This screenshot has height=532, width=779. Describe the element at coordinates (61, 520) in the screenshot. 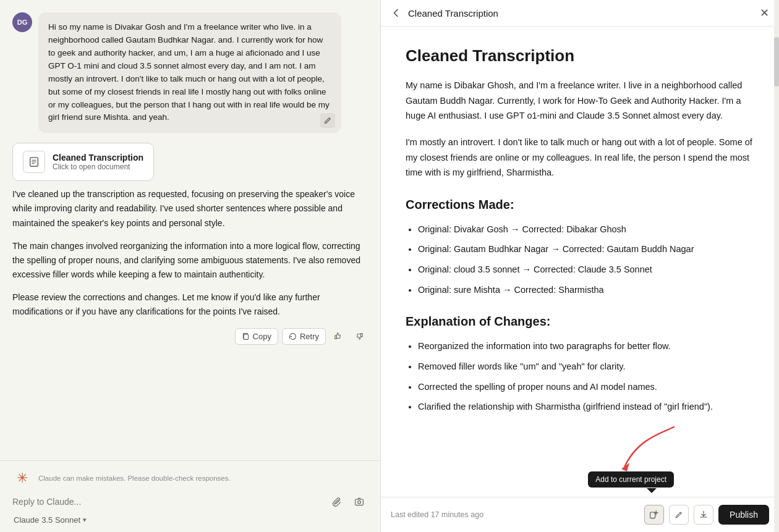

I see `model-version: 3.5 Sonnet` at that location.